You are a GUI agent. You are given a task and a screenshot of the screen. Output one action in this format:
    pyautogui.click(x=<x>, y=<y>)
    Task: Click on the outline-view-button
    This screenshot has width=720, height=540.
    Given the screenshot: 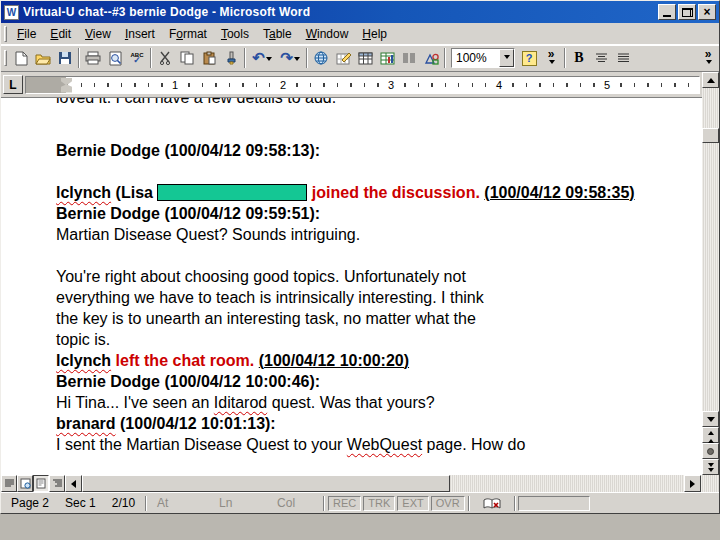 What is the action you would take?
    pyautogui.click(x=57, y=484)
    